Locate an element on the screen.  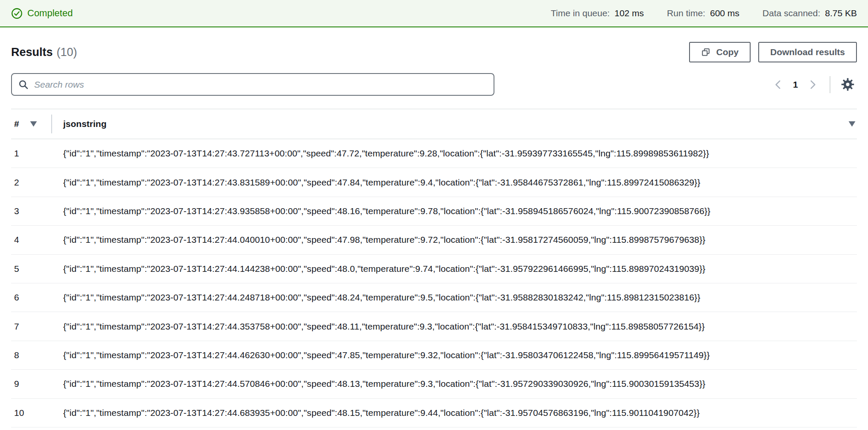
search-box is located at coordinates (253, 85).